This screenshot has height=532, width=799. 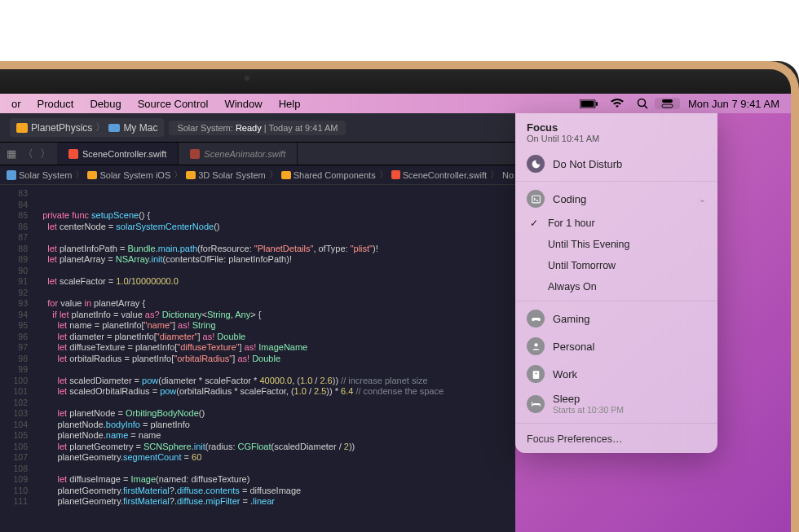 What do you see at coordinates (290, 104) in the screenshot?
I see `menu-help: Help` at bounding box center [290, 104].